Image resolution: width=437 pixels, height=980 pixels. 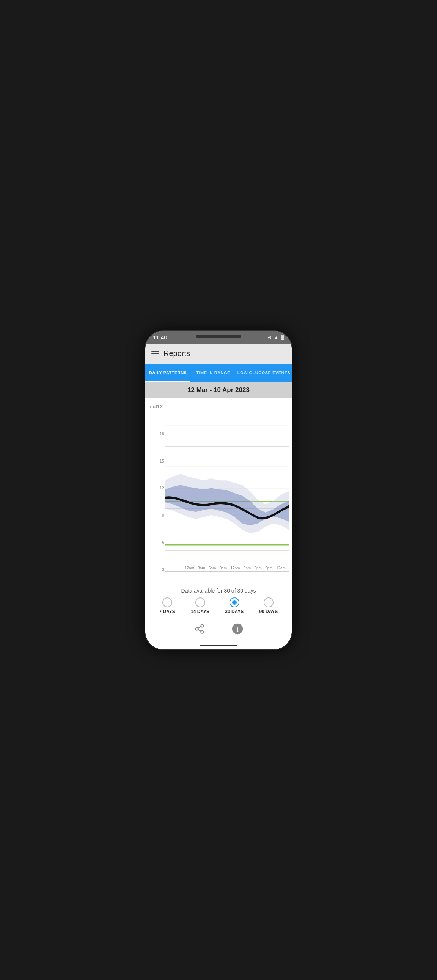 I want to click on share-icon, so click(x=199, y=629).